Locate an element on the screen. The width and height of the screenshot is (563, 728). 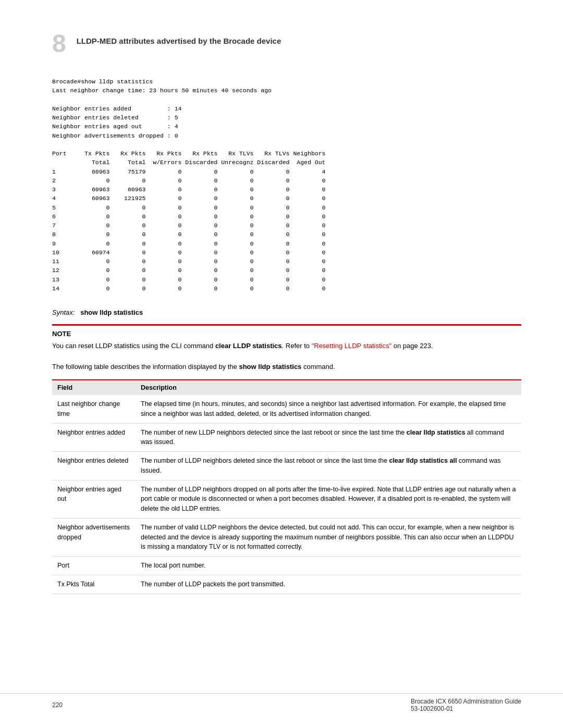
note-text-before: You can reset LLDP statistics using the … is located at coordinates (133, 346).